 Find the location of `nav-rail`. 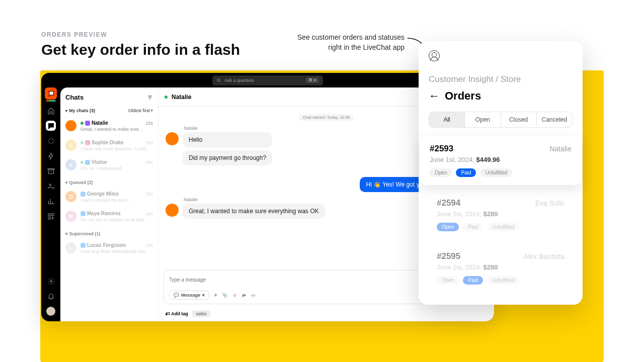

nav-rail is located at coordinates (51, 204).